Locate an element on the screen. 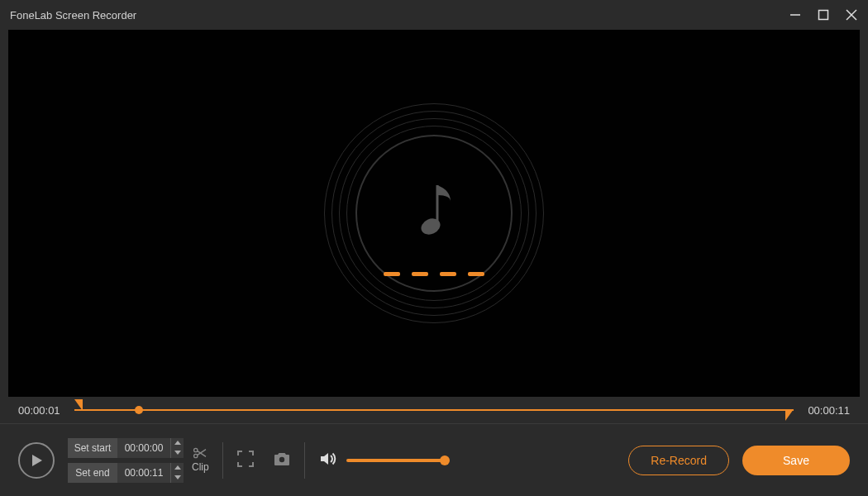  timeline: 00:00:01 00:00:11 is located at coordinates (434, 410).